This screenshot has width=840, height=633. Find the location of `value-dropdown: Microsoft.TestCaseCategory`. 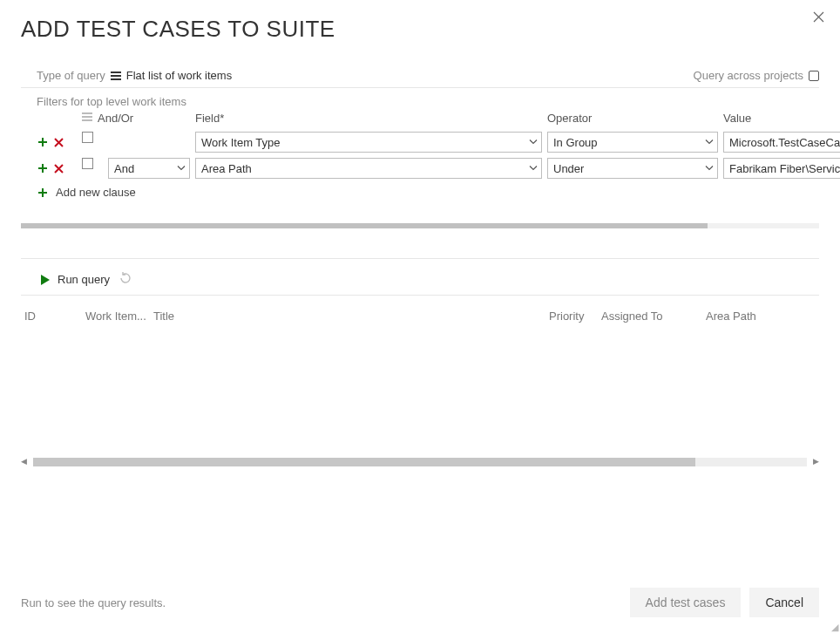

value-dropdown: Microsoft.TestCaseCategory is located at coordinates (782, 142).